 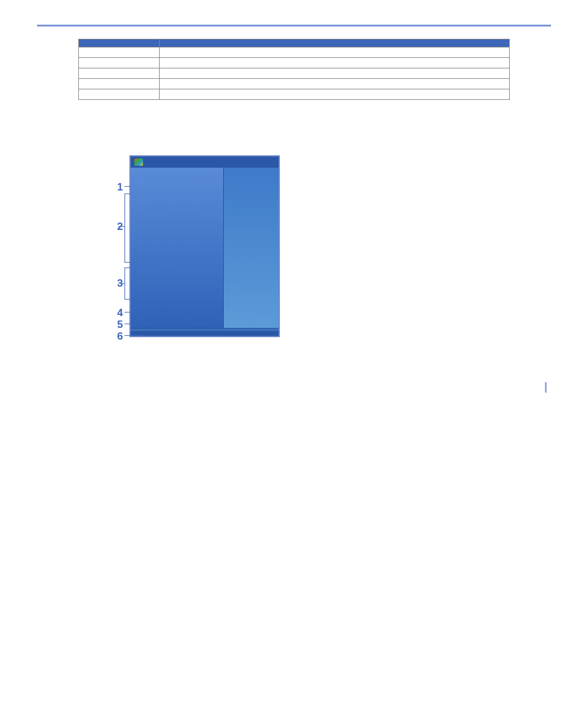 What do you see at coordinates (178, 248) in the screenshot?
I see `start-menu` at bounding box center [178, 248].